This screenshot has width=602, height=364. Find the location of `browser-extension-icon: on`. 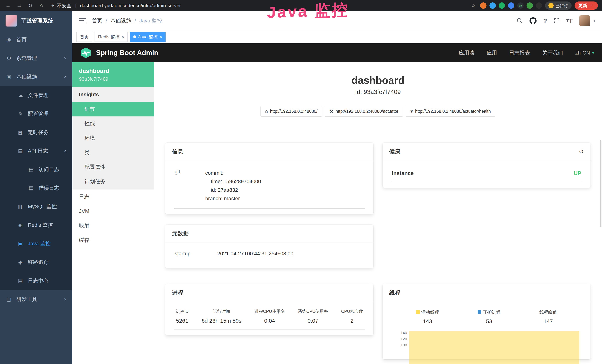

browser-extension-icon: on is located at coordinates (520, 6).